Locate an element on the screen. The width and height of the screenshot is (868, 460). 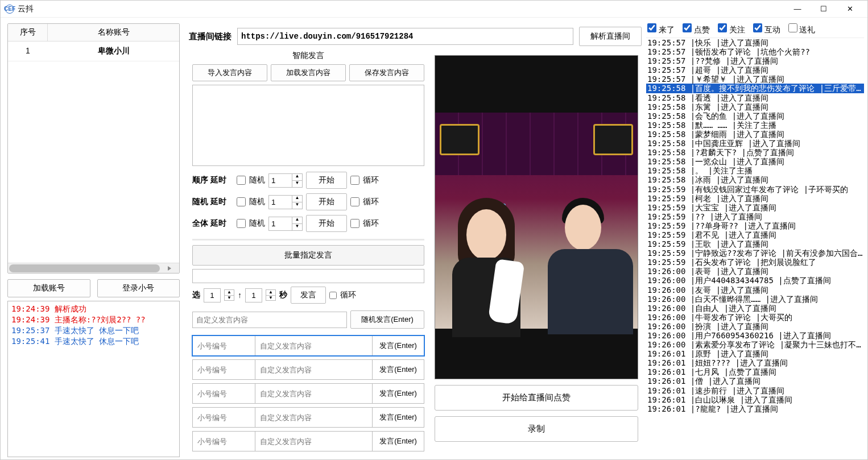
accounts-col-name: 名称账号 is located at coordinates (114, 32).